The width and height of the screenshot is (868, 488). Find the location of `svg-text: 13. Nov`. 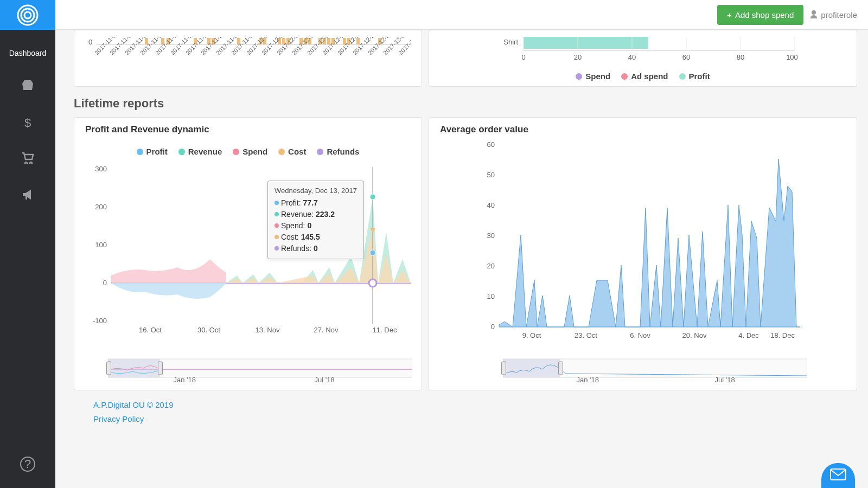

svg-text: 13. Nov is located at coordinates (268, 330).